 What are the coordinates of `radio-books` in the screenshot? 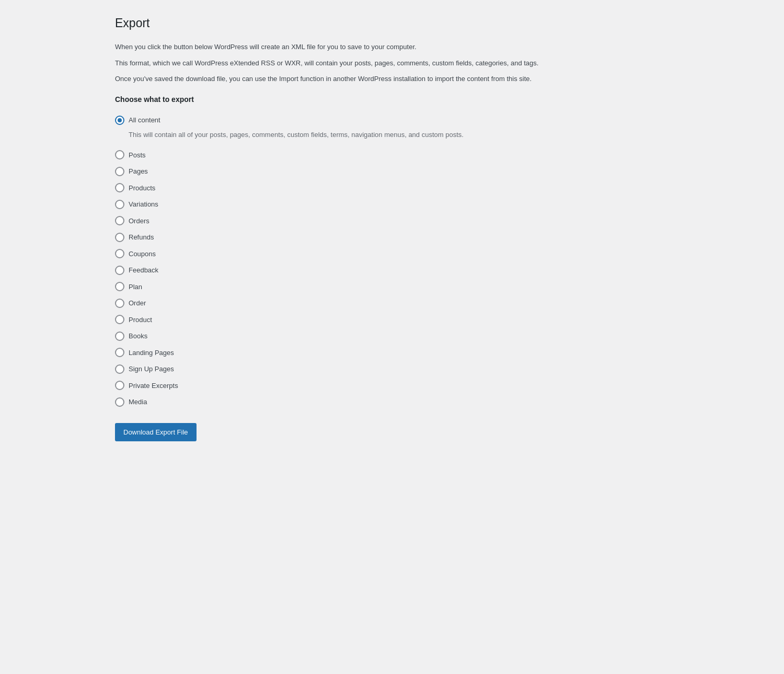 It's located at (120, 336).